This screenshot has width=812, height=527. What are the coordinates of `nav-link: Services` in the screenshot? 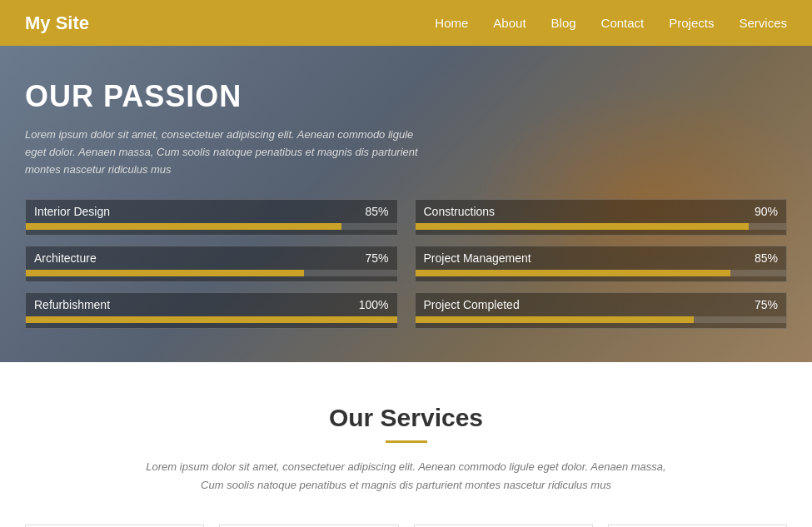 It's located at (763, 23).